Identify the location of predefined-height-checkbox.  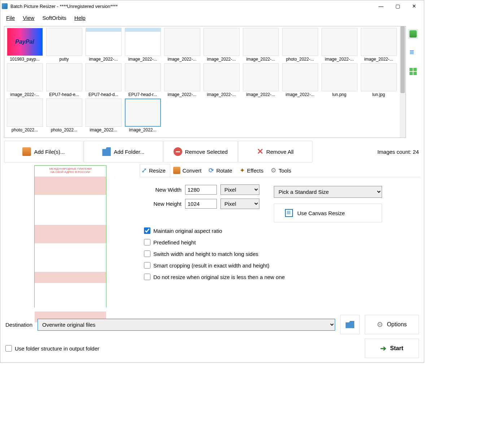
(147, 242).